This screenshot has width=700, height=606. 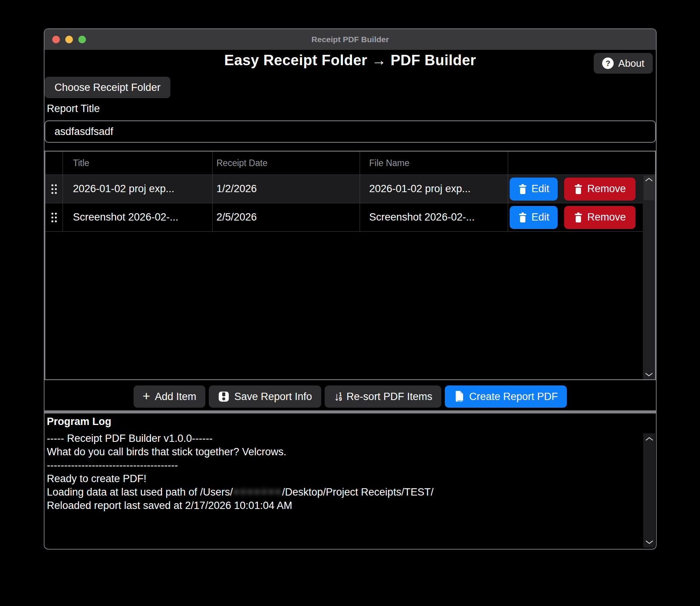 I want to click on add-item-label: Add Item, so click(x=175, y=397).